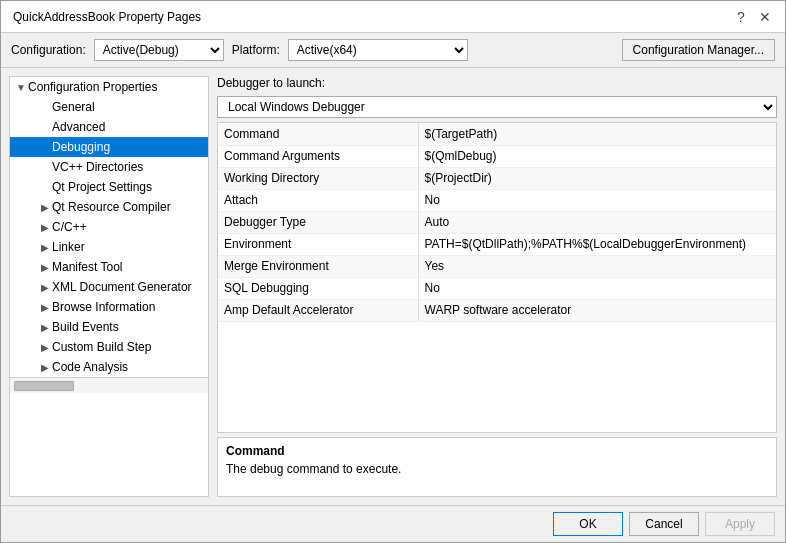 The width and height of the screenshot is (786, 543). I want to click on table-row: Working Directory$(ProjectDir), so click(497, 178).